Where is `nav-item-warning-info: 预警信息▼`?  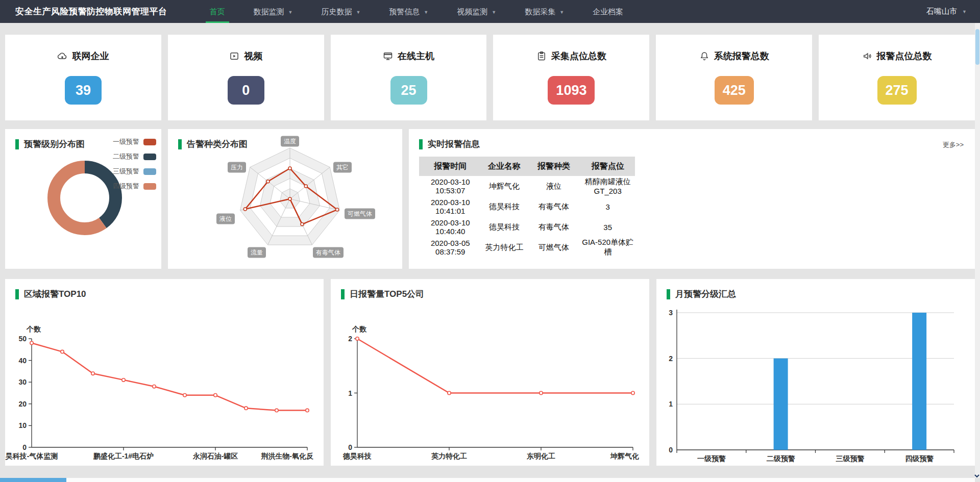
nav-item-warning-info: 预警信息▼ is located at coordinates (408, 11).